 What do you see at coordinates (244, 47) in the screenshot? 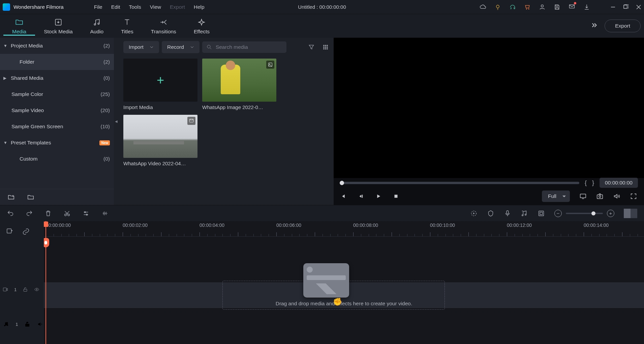
I see `search-input: Search media` at bounding box center [244, 47].